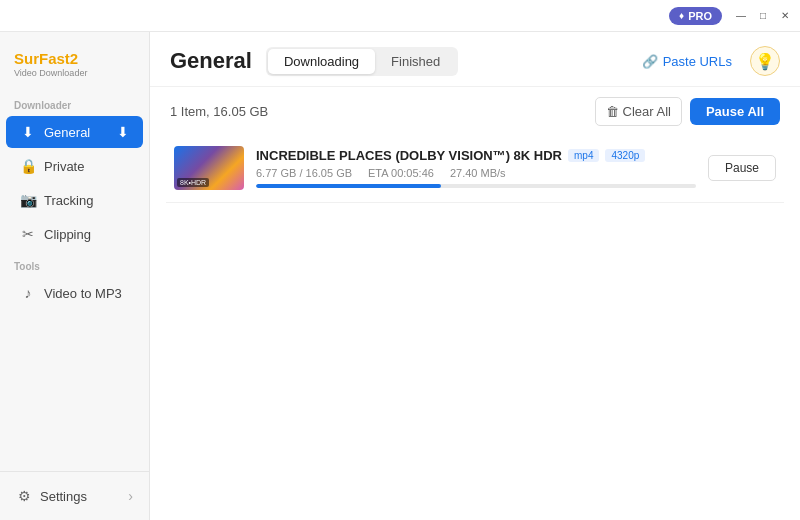  I want to click on pause-all-button: Pause All, so click(735, 112).